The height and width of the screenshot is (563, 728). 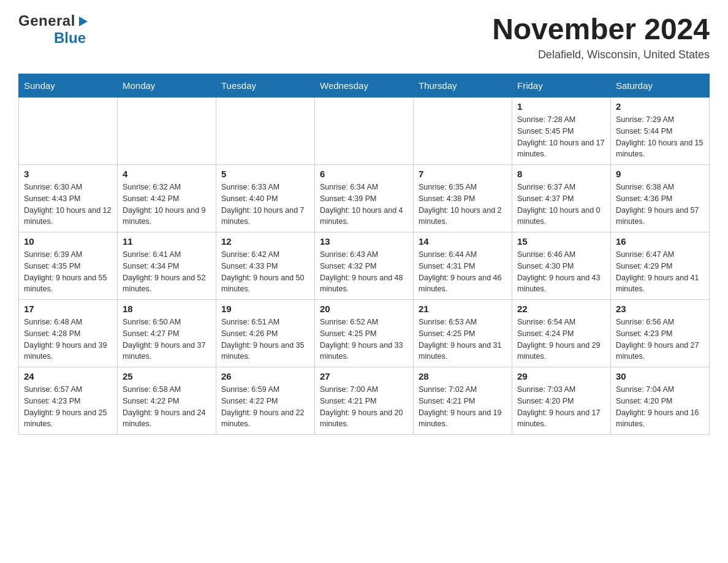 I want to click on day-number: 17, so click(x=68, y=309).